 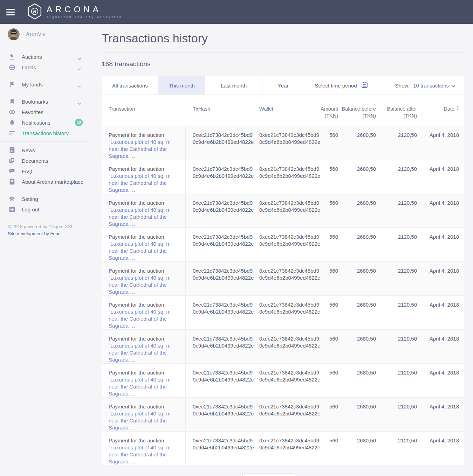 I want to click on col-header-date-sort: Date, so click(x=442, y=110).